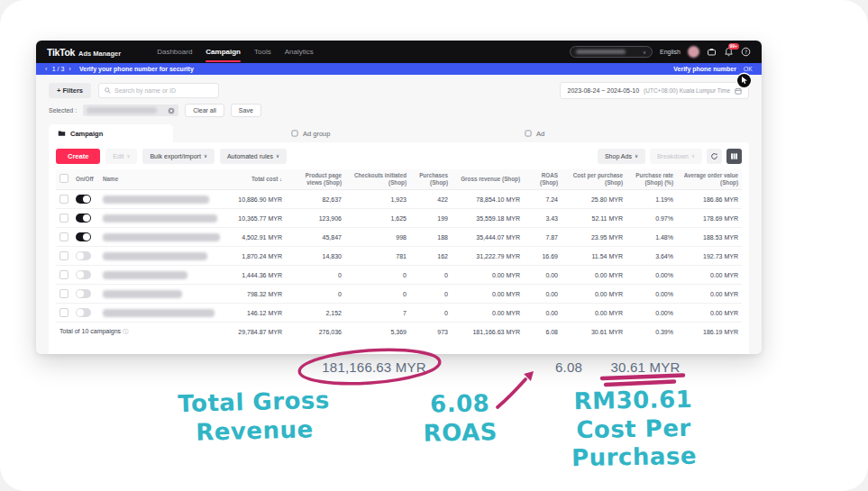  What do you see at coordinates (295, 133) in the screenshot?
I see `ad-group-icon` at bounding box center [295, 133].